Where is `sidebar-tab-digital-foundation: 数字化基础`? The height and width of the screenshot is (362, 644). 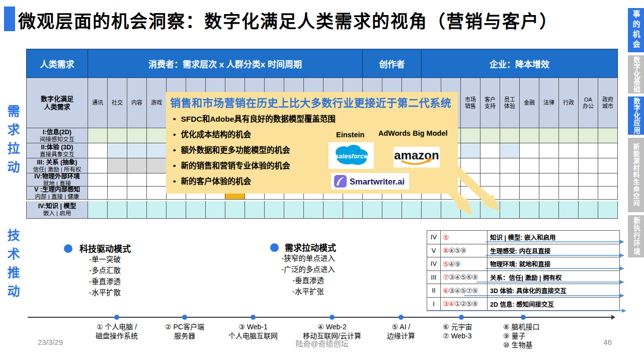 sidebar-tab-digital-foundation: 数字化基础 is located at coordinates (636, 74).